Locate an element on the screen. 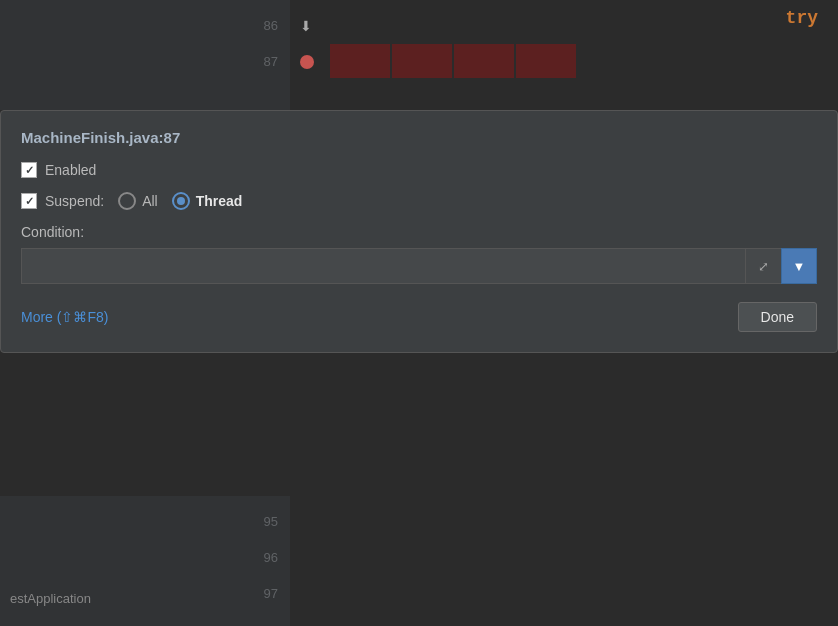 Image resolution: width=838 pixels, height=626 pixels. radio-all-option: All is located at coordinates (138, 201).